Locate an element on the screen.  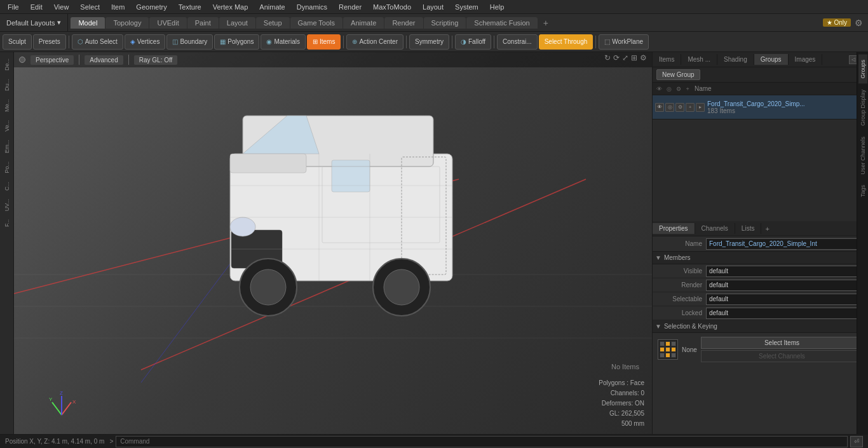
command-arrow-icon: > is located at coordinates (111, 441).